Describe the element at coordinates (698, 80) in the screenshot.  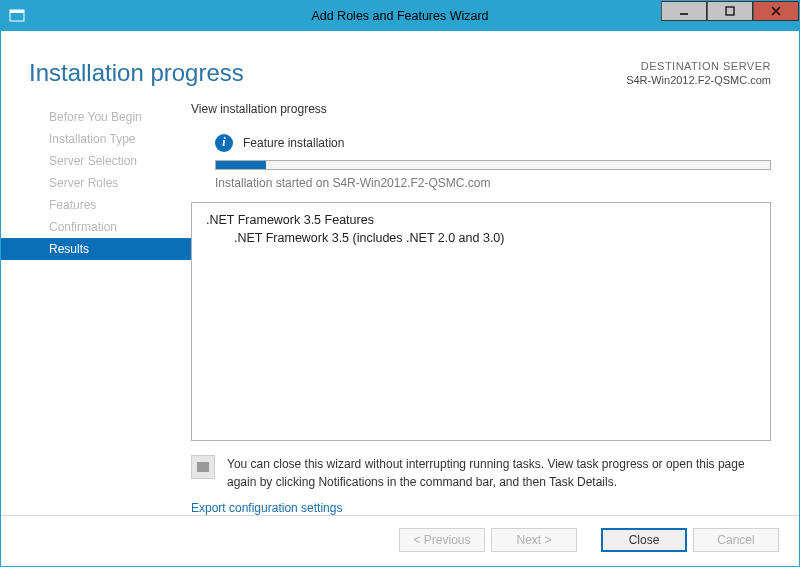
I see `destination-server: S4R-Win2012.F2-QSMC.com` at that location.